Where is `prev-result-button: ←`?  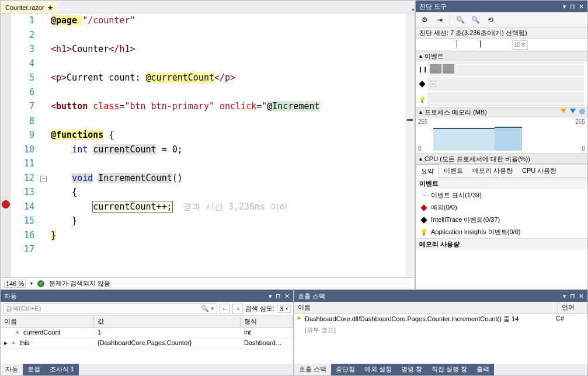
prev-result-button: ← is located at coordinates (225, 309).